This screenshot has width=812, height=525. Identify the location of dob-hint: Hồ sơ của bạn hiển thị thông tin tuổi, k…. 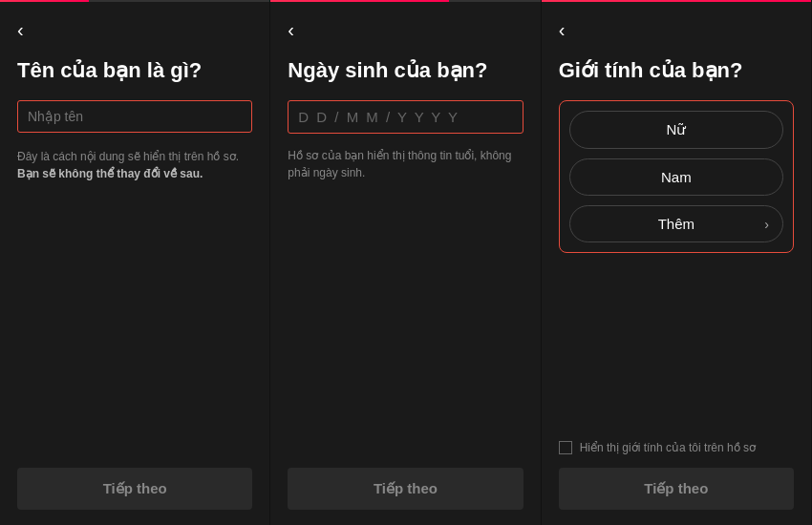
(405, 164).